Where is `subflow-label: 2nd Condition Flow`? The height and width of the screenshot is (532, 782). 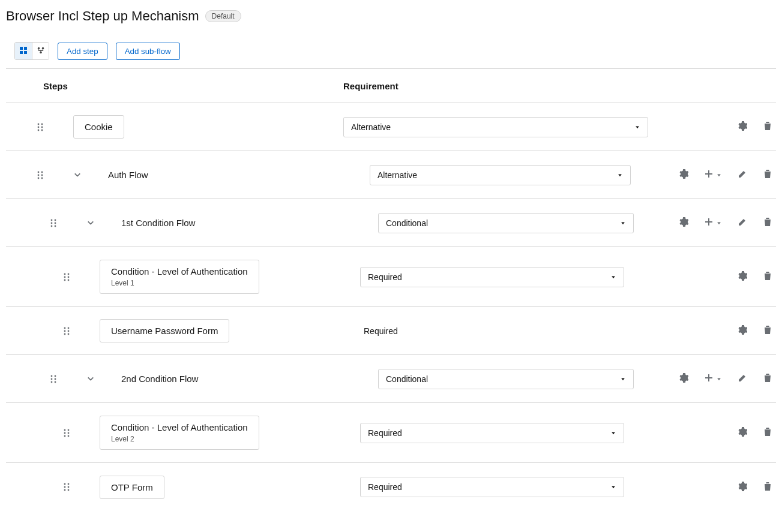
subflow-label: 2nd Condition Flow is located at coordinates (160, 379).